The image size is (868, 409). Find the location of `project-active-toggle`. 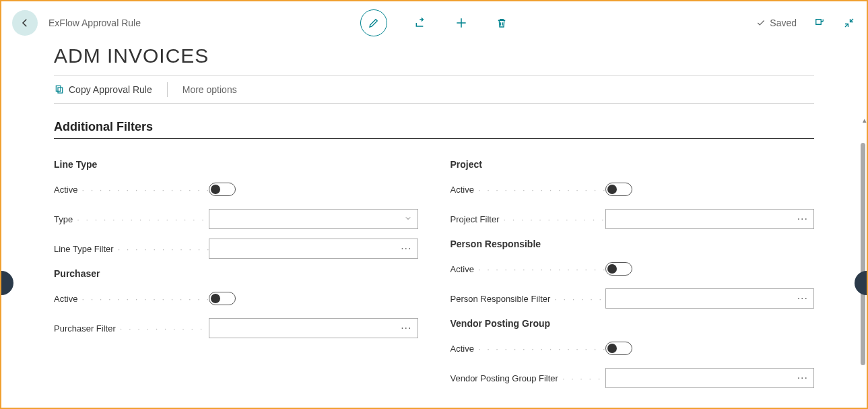

project-active-toggle is located at coordinates (619, 189).